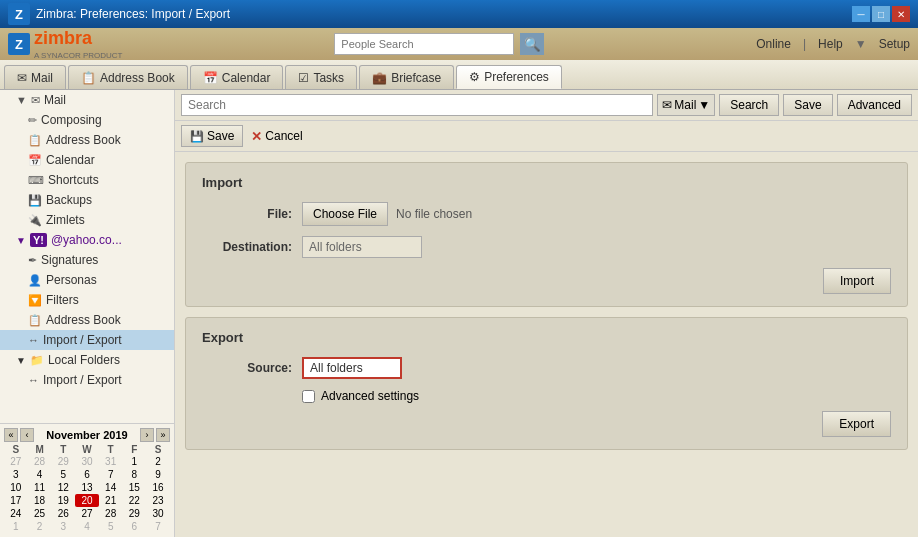 This screenshot has width=918, height=537. I want to click on cal-next-button: ›, so click(147, 435).